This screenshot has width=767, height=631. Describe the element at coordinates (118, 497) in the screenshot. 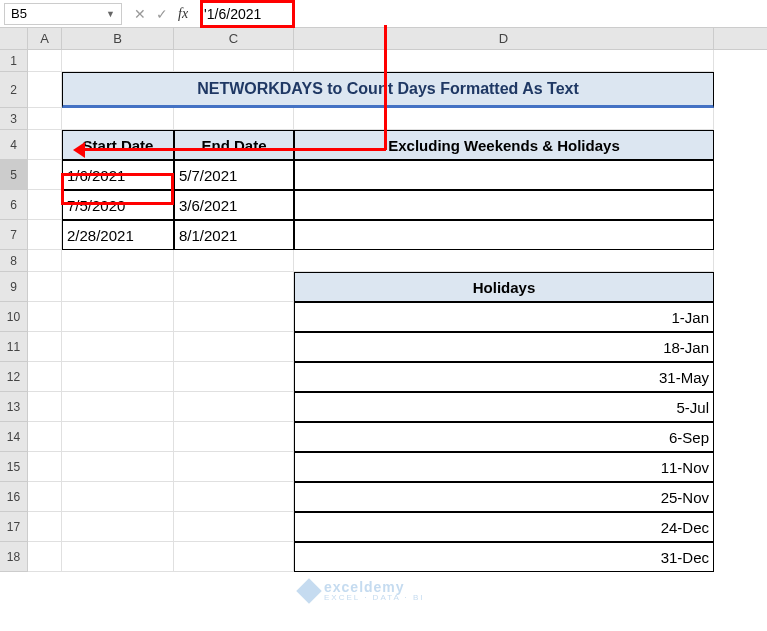

I see `cell-B16` at that location.